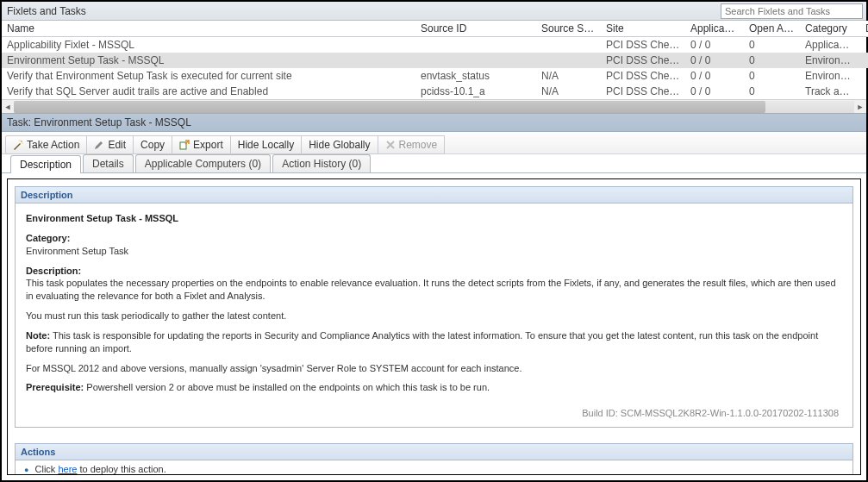 This screenshot has height=482, width=868. Describe the element at coordinates (153, 145) in the screenshot. I see `copy-label: Copy` at that location.